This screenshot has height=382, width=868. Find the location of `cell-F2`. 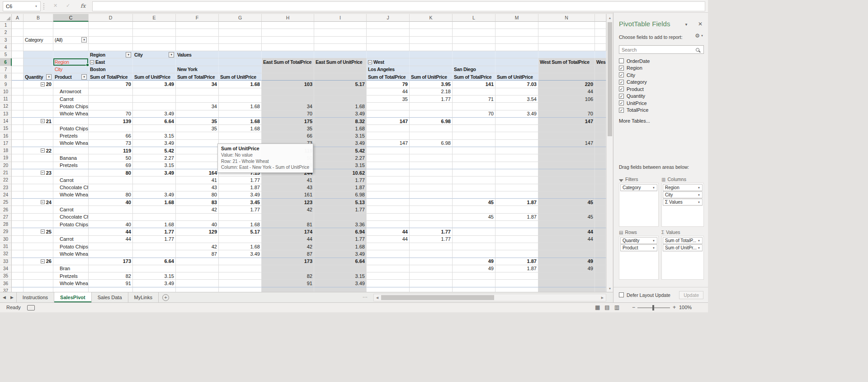

cell-F2 is located at coordinates (197, 33).